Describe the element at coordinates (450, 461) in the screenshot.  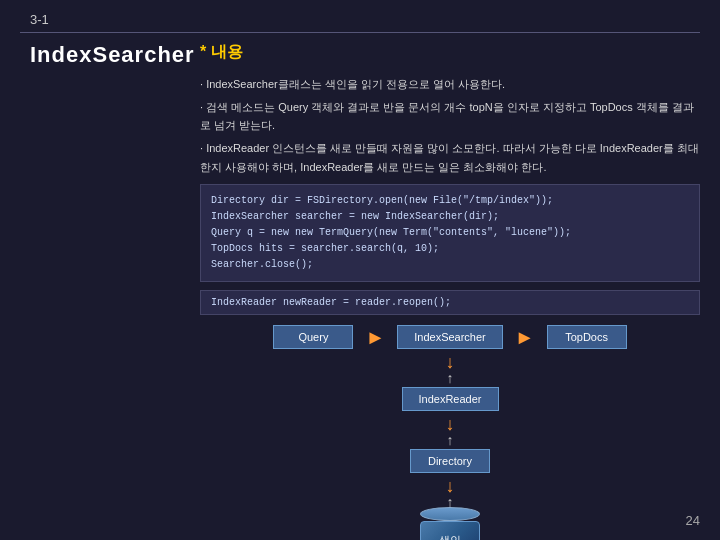
I see `diagram-row-3: Directory` at that location.